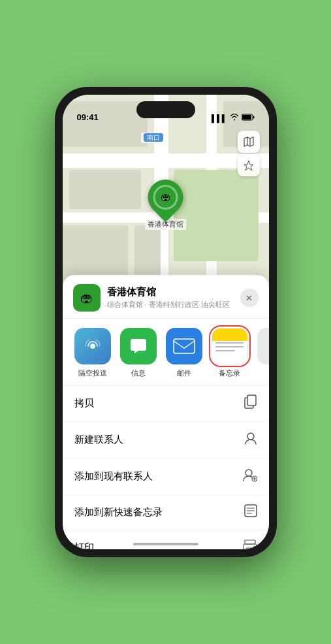 The width and height of the screenshot is (331, 644). I want to click on notes-label: 备忘录, so click(230, 374).